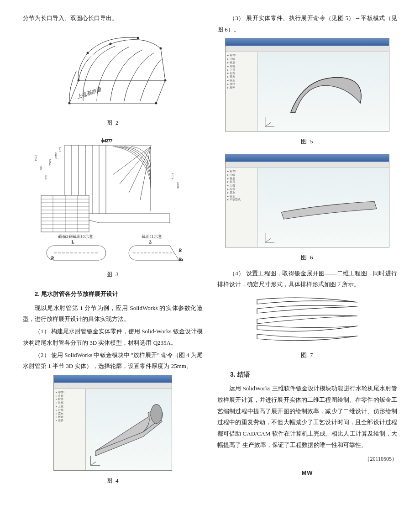 Image resolution: width=420 pixels, height=515 pixels. Describe the element at coordinates (56, 156) in the screenshot. I see `svg-text: 3509` at that location.